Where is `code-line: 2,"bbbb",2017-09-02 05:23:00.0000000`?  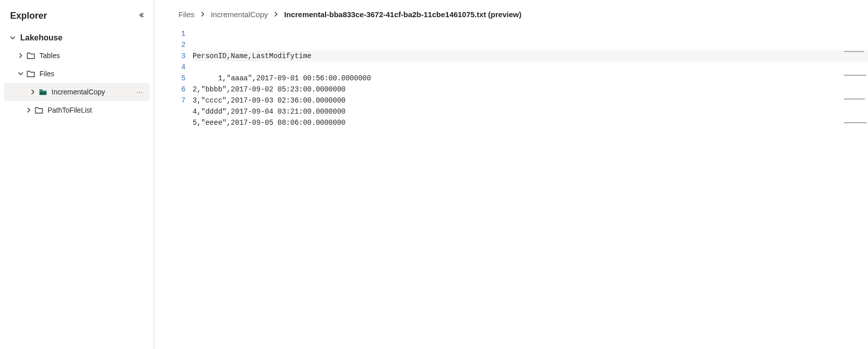
code-line: 2,"bbbb",2017-09-02 05:23:00.0000000 is located at coordinates (269, 89).